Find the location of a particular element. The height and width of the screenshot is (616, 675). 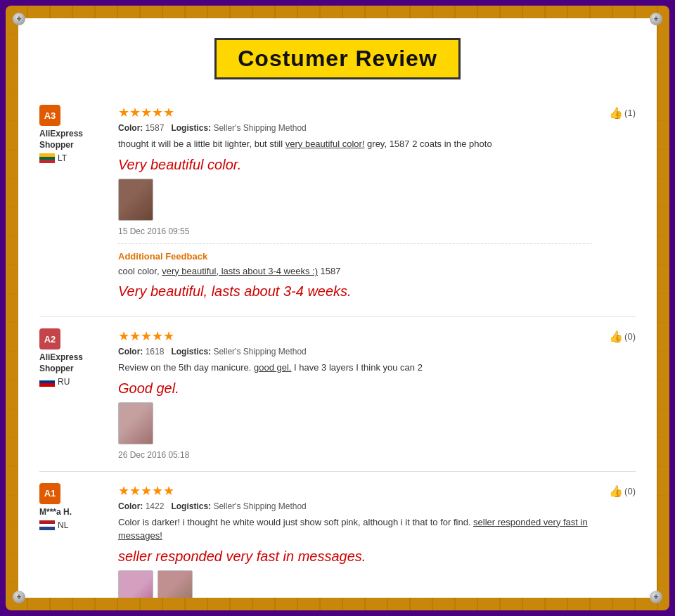

country-code: NL is located at coordinates (63, 525).